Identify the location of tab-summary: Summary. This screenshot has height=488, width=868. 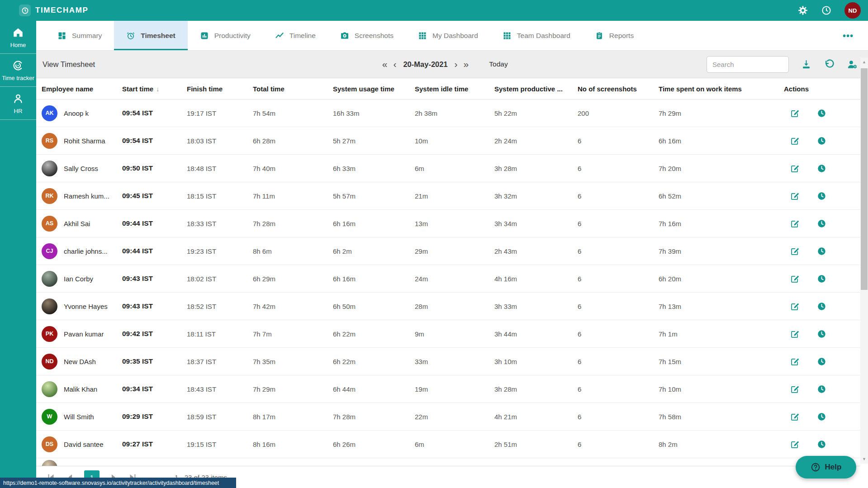
(80, 35).